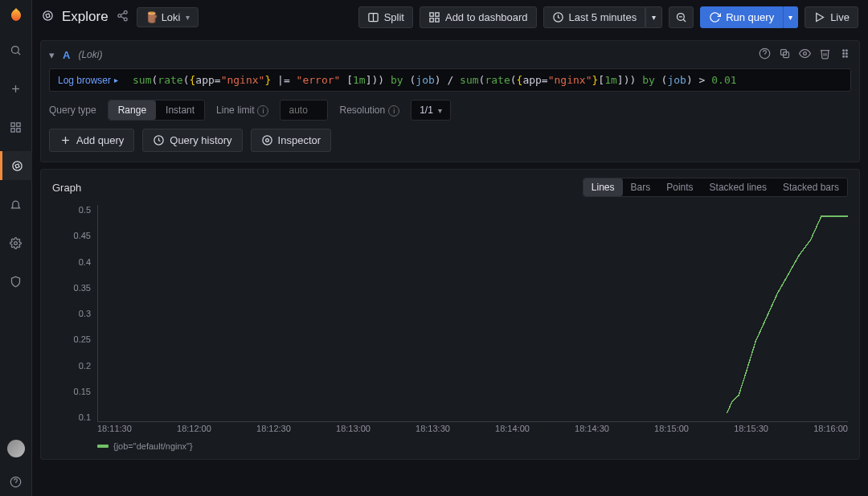  What do you see at coordinates (805, 55) in the screenshot?
I see `query-toggle-visibility-icon` at bounding box center [805, 55].